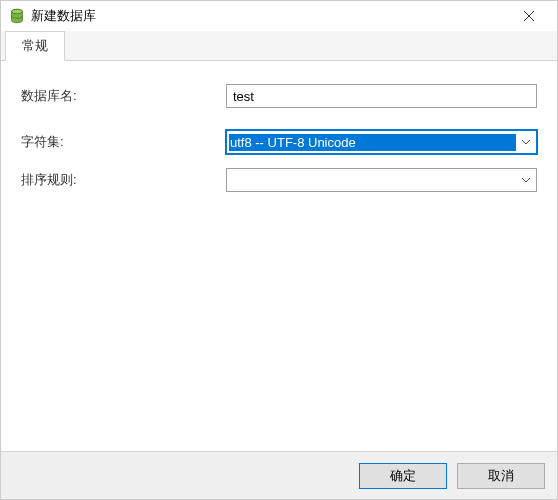 The height and width of the screenshot is (500, 558). Describe the element at coordinates (279, 180) in the screenshot. I see `row-collation: 排序规则:` at that location.